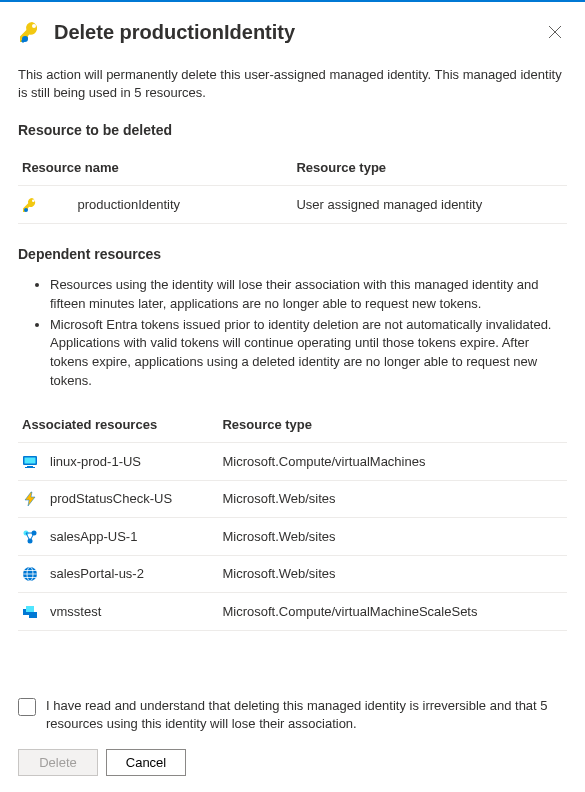 This screenshot has width=585, height=792. Describe the element at coordinates (132, 612) in the screenshot. I see `resource-name: vmsstest` at that location.